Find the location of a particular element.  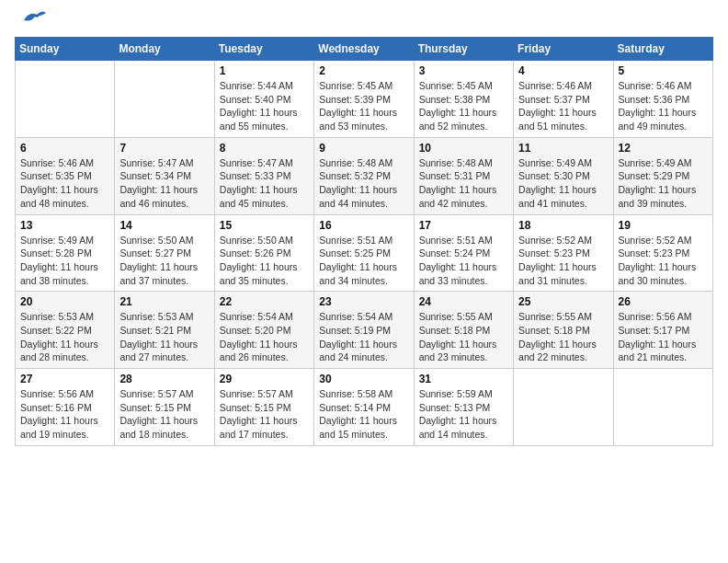

calendar-cell: 10Sunrise: 5:48 AM Sunset: 5:31 PM Dayli… is located at coordinates (463, 176).